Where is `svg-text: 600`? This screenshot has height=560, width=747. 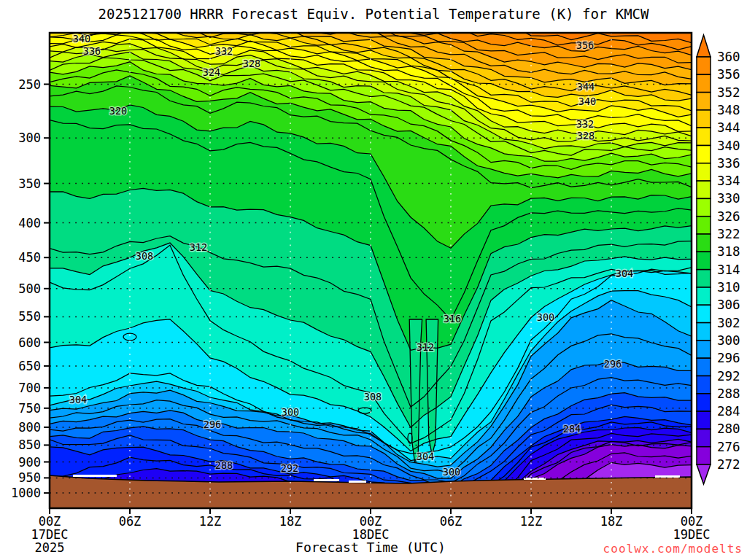 svg-text: 600 is located at coordinates (29, 343).